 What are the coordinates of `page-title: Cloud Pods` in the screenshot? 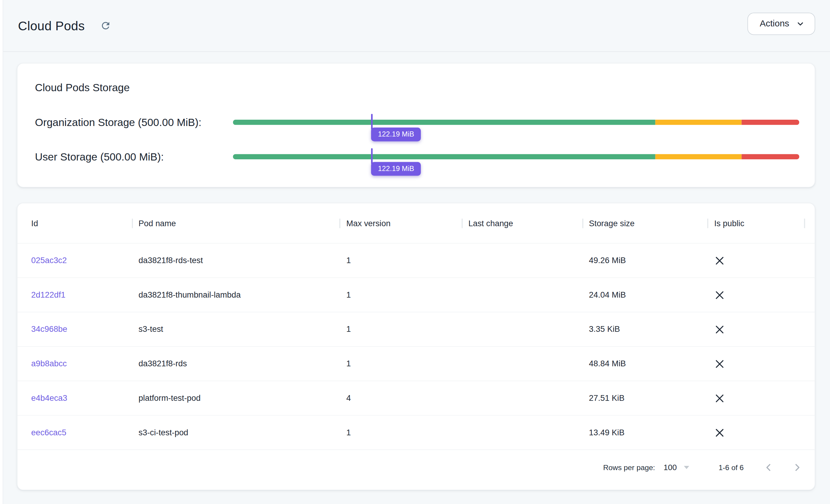 It's located at (51, 26).